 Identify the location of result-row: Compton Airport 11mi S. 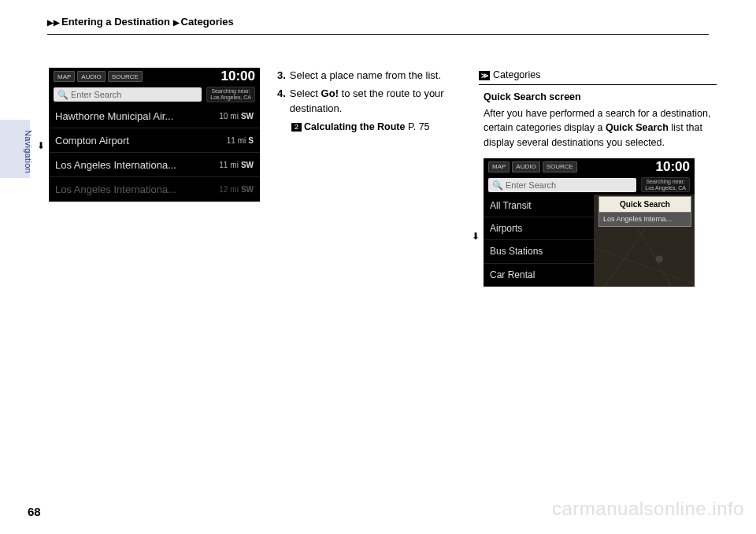
(154, 140).